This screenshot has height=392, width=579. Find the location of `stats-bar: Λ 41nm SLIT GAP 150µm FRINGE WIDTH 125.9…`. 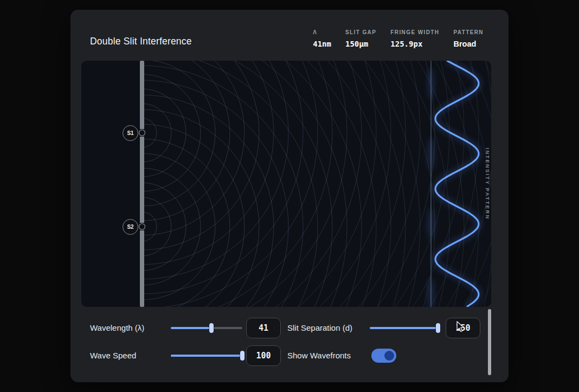

stats-bar: Λ 41nm SLIT GAP 150µm FRINGE WIDTH 125.9… is located at coordinates (398, 39).